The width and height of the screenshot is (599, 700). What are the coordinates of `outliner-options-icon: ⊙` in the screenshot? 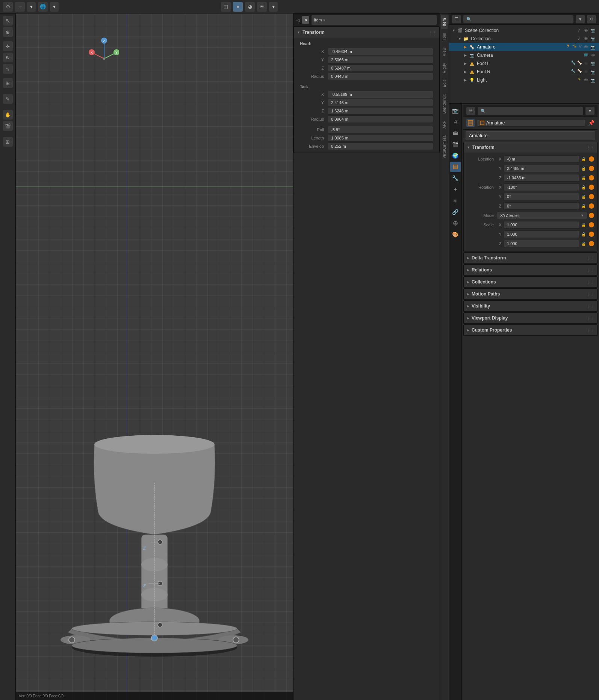 It's located at (591, 19).